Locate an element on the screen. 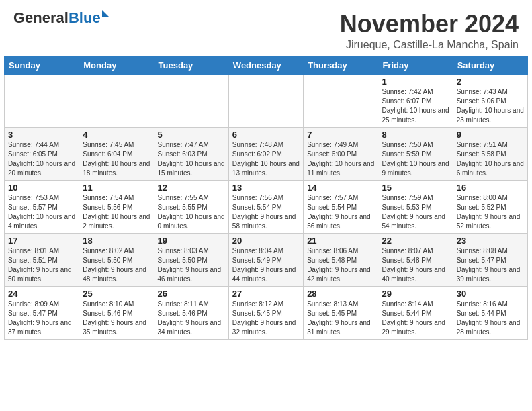 The height and width of the screenshot is (411, 532). day-info: Sunrise: 7:50 AM Sunset: 5:59 PM Dayligh… is located at coordinates (415, 159).